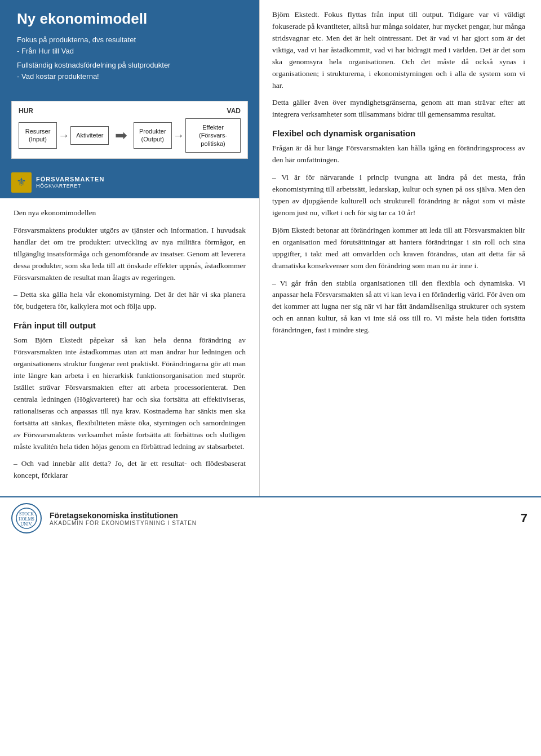 The height and width of the screenshot is (756, 541). I want to click on arrow2: →, so click(179, 135).